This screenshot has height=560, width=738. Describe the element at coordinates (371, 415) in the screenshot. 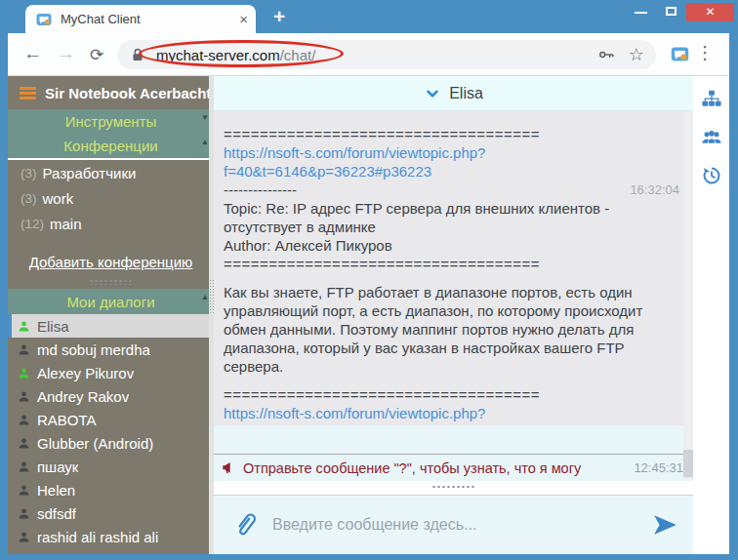

I see `forum-link-bottom: https://nsoft-s.com/forum/viewtopic.php?…` at that location.